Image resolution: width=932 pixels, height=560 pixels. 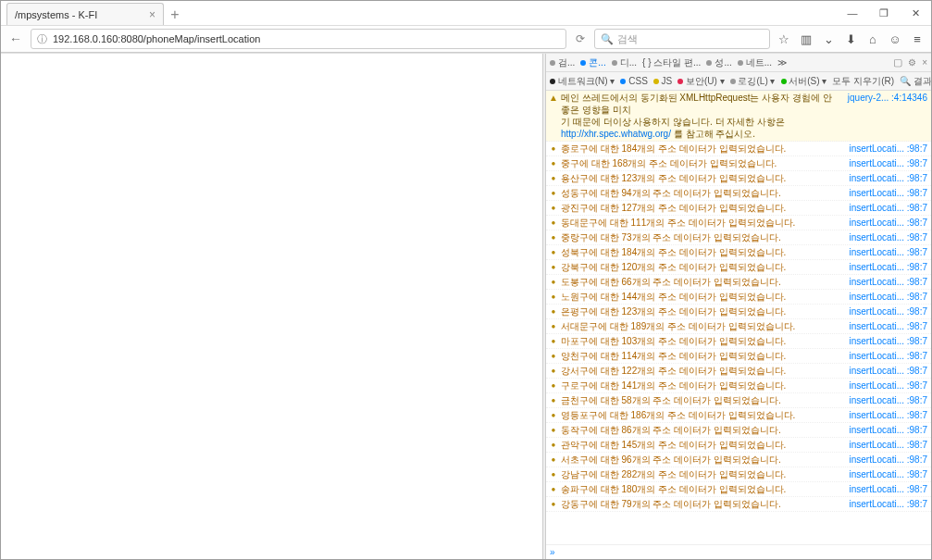 I want to click on log-text: 중구에 대한 168개의 주소 데이터가 입력되었습니다., so click(x=701, y=163).